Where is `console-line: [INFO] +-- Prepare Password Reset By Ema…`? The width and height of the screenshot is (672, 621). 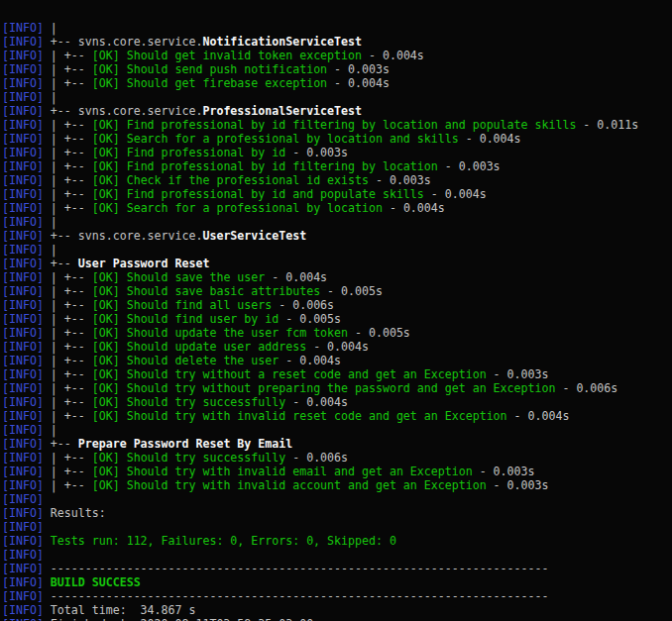 console-line: [INFO] +-- Prepare Password Reset By Ema… is located at coordinates (337, 444).